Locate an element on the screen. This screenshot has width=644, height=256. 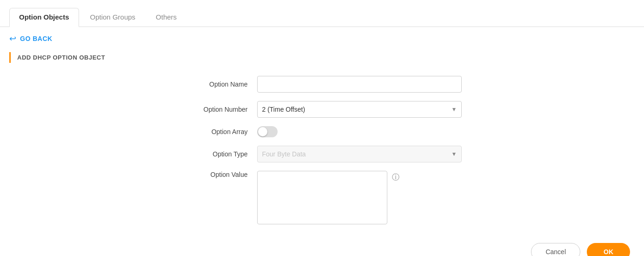
option-number-select: 2 (Time Offset) 1 (Subnet Mask) 3 (Route… is located at coordinates (359, 109).